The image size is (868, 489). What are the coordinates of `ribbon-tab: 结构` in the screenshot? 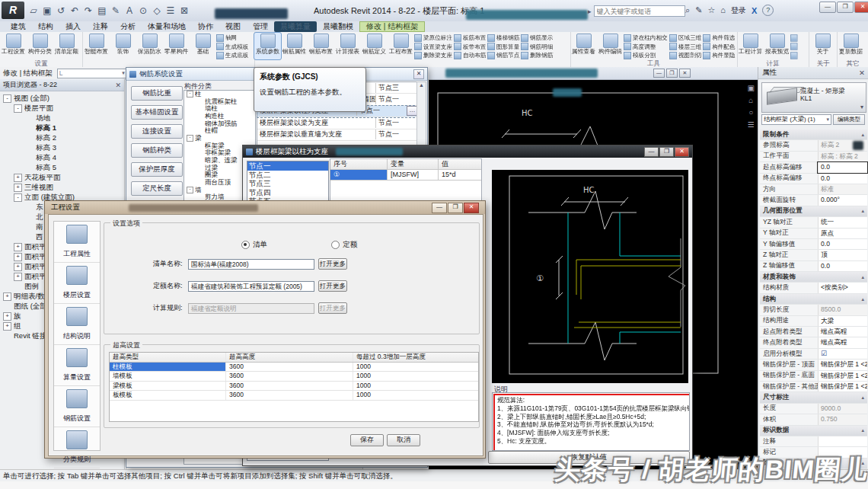 It's located at (46, 27).